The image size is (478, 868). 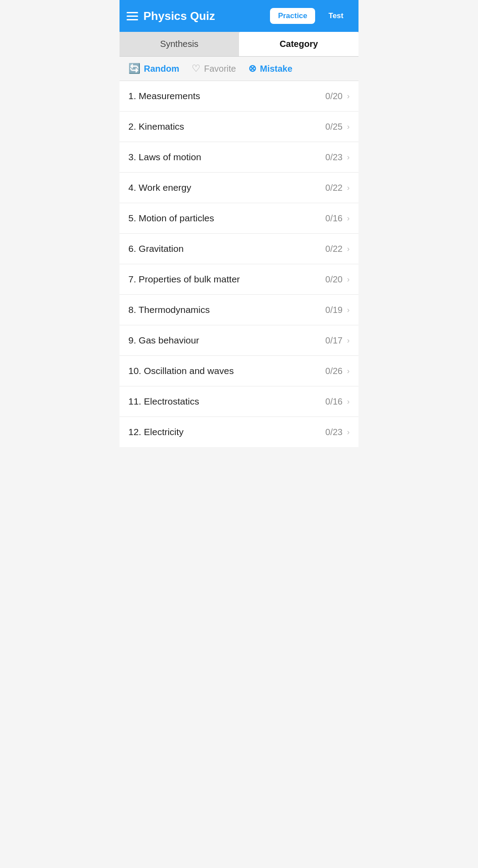 What do you see at coordinates (334, 371) in the screenshot?
I see `category-score-10: 0/26` at bounding box center [334, 371].